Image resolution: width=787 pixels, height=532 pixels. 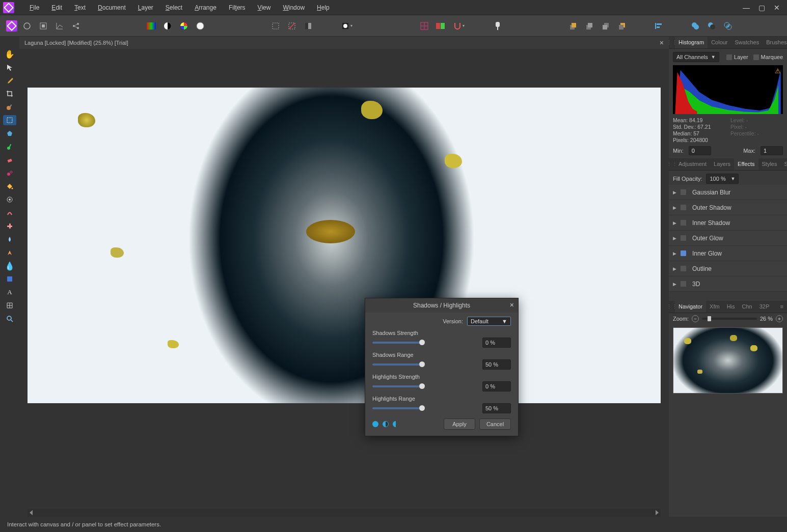 What do you see at coordinates (168, 26) in the screenshot?
I see `autocontrast-icon` at bounding box center [168, 26].